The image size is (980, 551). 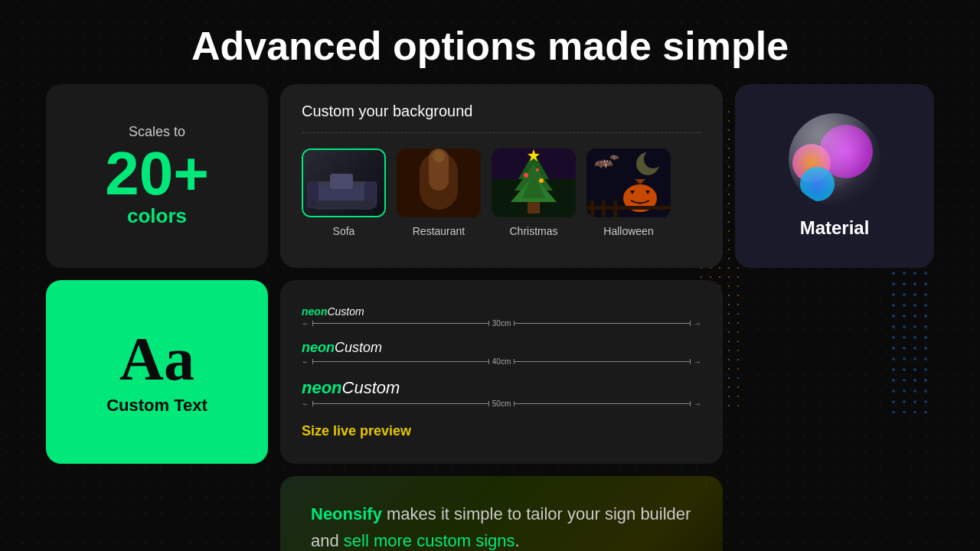 I want to click on custom-text-label: Custom Text, so click(x=157, y=406).